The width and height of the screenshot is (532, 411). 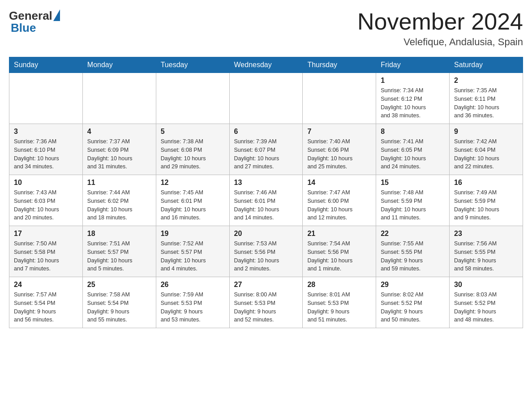 I want to click on day-number: 19, so click(x=193, y=234).